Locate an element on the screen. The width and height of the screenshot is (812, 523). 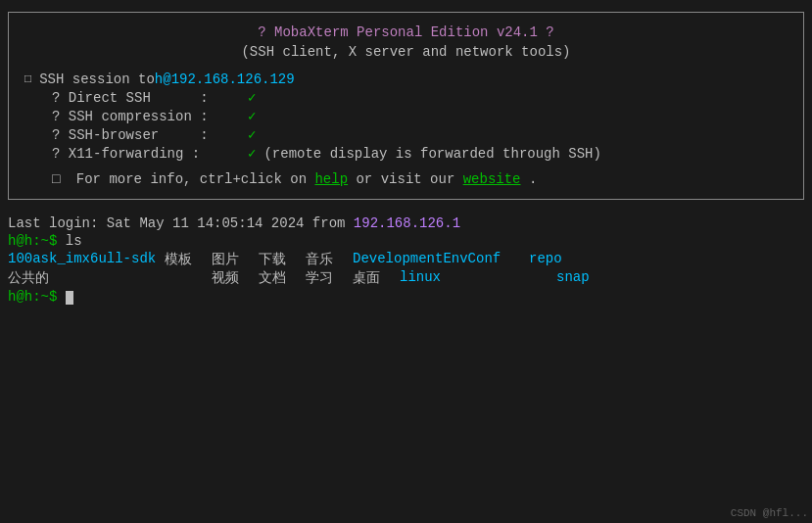
ls-item-empty1 is located at coordinates (188, 278).